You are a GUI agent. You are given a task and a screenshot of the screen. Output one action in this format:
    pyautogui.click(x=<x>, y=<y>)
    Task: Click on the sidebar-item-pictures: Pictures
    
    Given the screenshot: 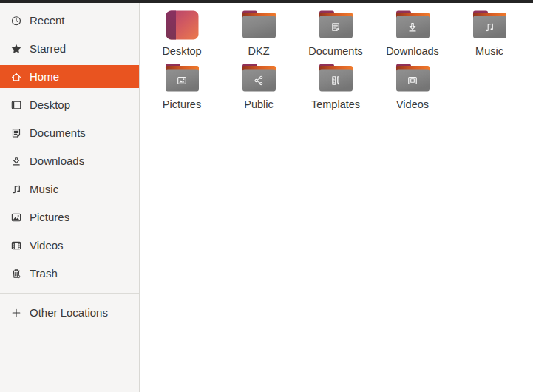 What is the action you would take?
    pyautogui.click(x=69, y=217)
    